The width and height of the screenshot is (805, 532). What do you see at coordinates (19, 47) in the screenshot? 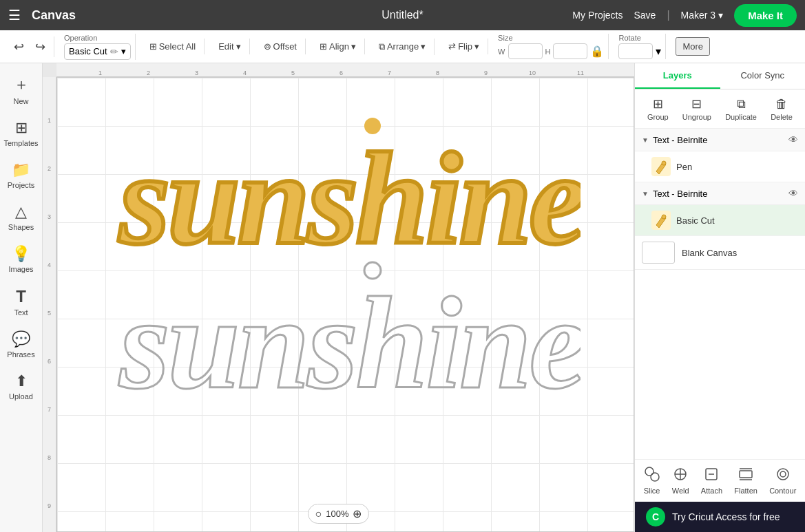
I see `undo-button: ↩` at bounding box center [19, 47].